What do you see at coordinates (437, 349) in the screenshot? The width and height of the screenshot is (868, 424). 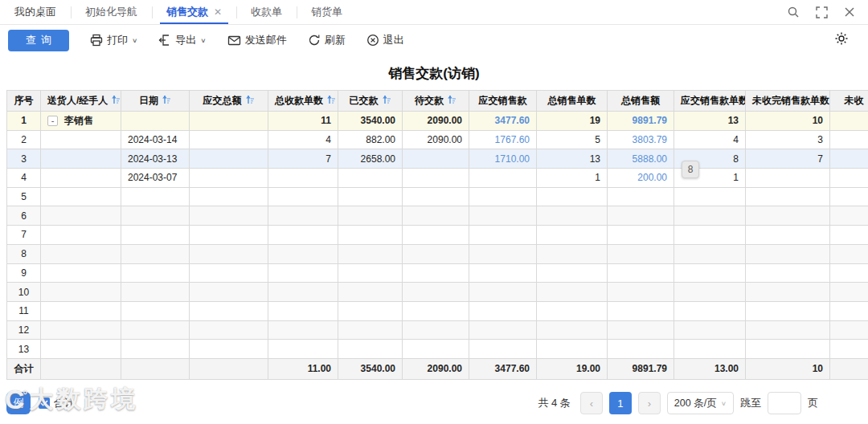 I see `table-row: 13` at bounding box center [437, 349].